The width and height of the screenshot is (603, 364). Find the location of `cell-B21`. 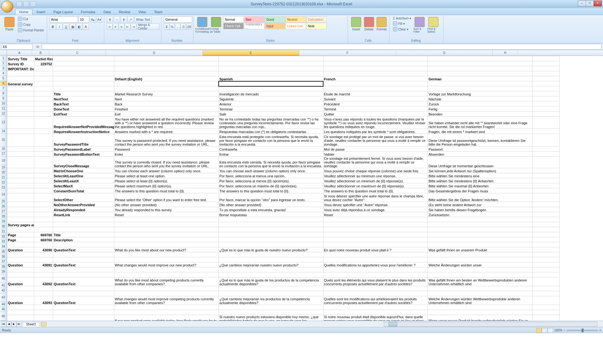

cell-B21 is located at coordinates (43, 181).